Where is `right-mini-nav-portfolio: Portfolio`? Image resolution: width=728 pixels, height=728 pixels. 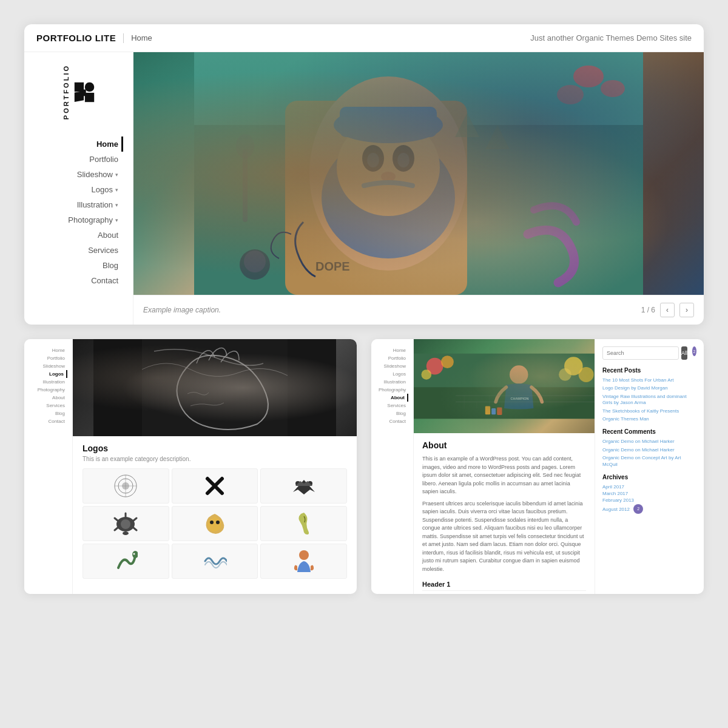 right-mini-nav-portfolio: Portfolio is located at coordinates (392, 358).